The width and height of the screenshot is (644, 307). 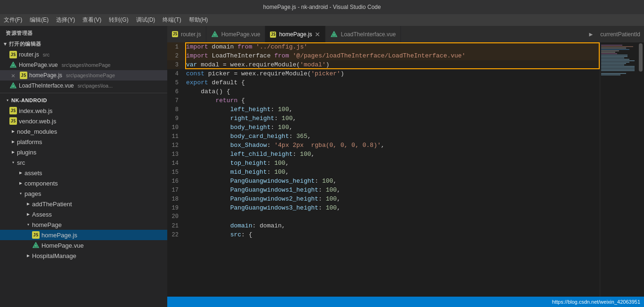 I want to click on line-content: import domain from '../config.js', so click(x=393, y=47).